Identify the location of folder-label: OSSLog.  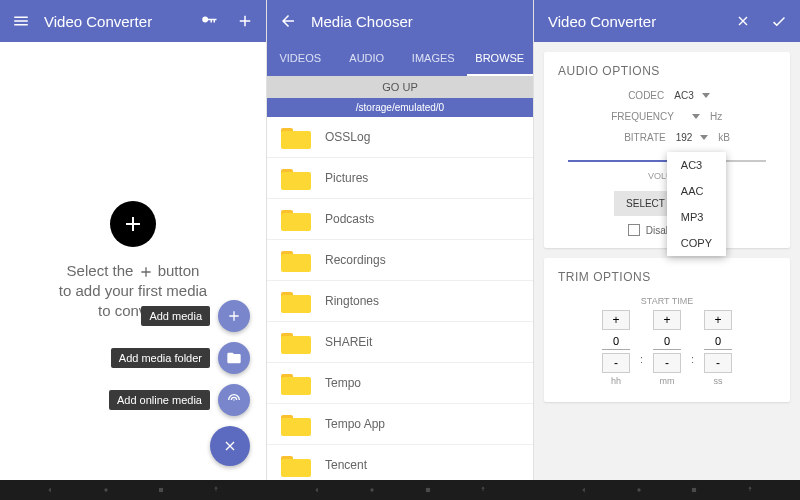
(348, 137).